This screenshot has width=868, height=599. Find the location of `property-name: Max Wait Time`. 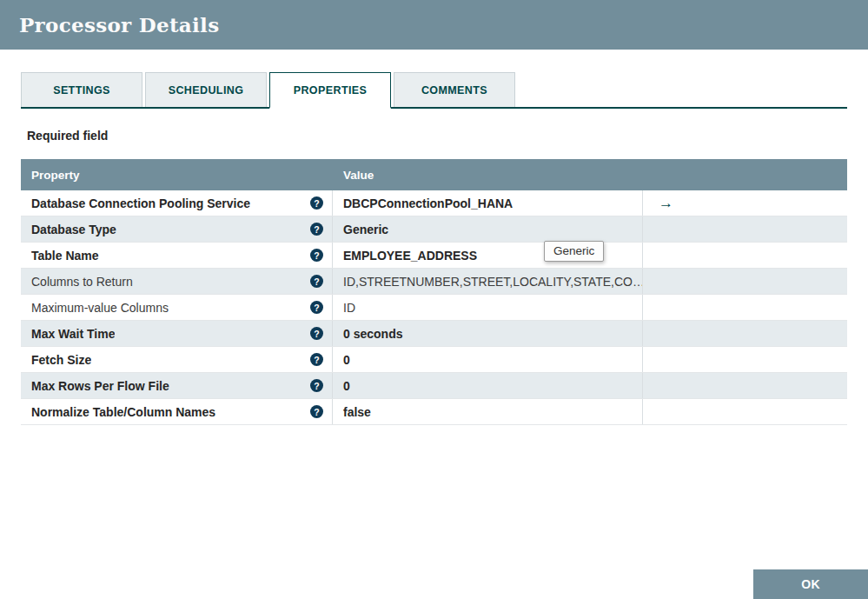

property-name: Max Wait Time is located at coordinates (73, 334).